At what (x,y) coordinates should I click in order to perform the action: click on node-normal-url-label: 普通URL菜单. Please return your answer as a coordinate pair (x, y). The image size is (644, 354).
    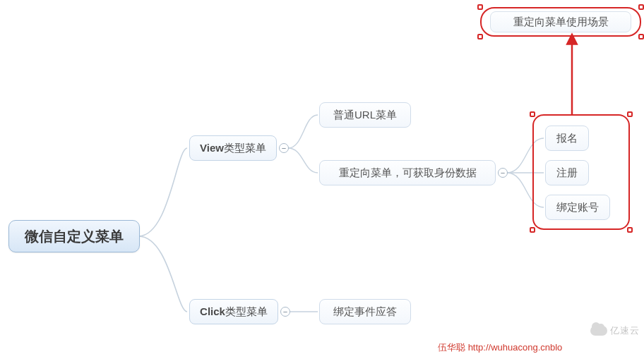
    Looking at the image, I should click on (365, 116).